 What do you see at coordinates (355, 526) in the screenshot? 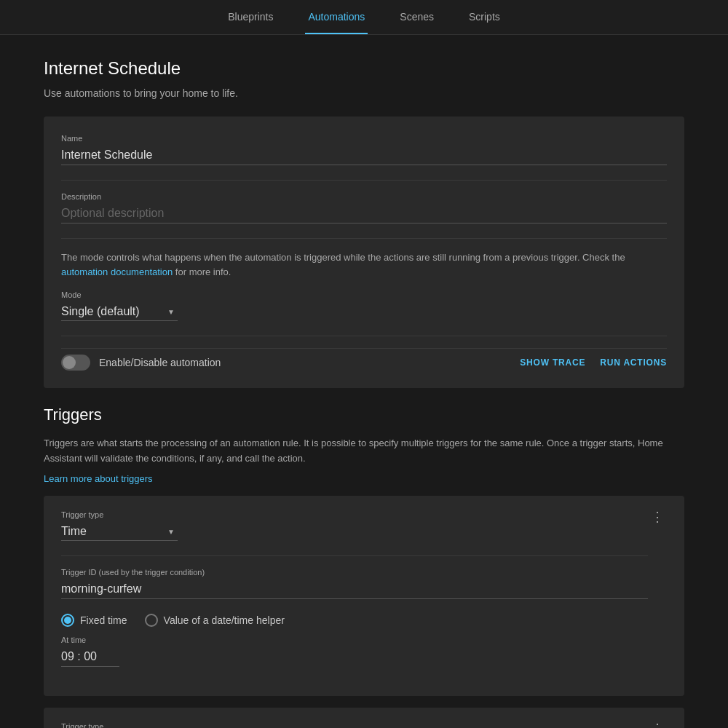
I see `trigger-1-type-group: Trigger type Time` at bounding box center [355, 526].